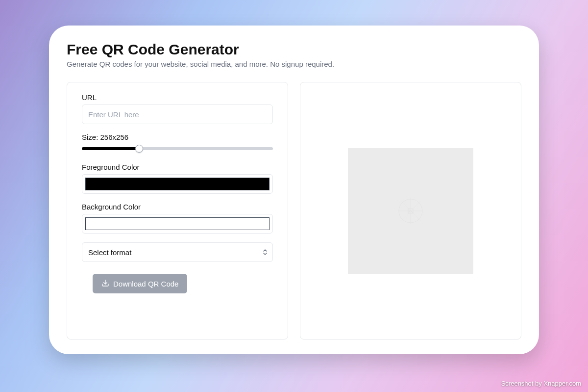  I want to click on format-select-group: Select format, so click(177, 252).